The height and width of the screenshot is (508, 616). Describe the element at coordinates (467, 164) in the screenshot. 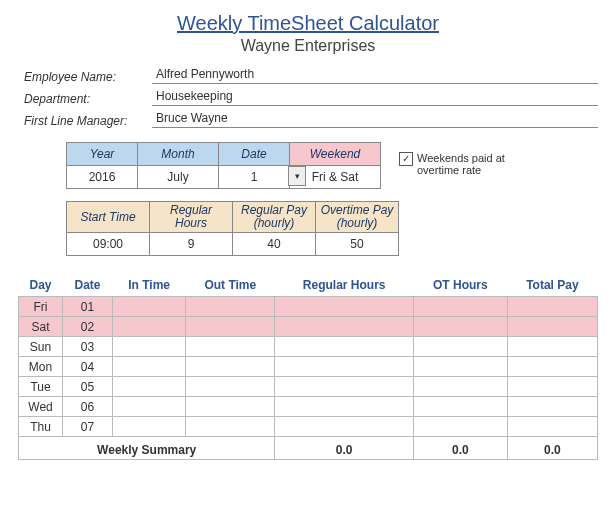

I see `overtime-option-label: Weekends paid at overtime rate` at that location.